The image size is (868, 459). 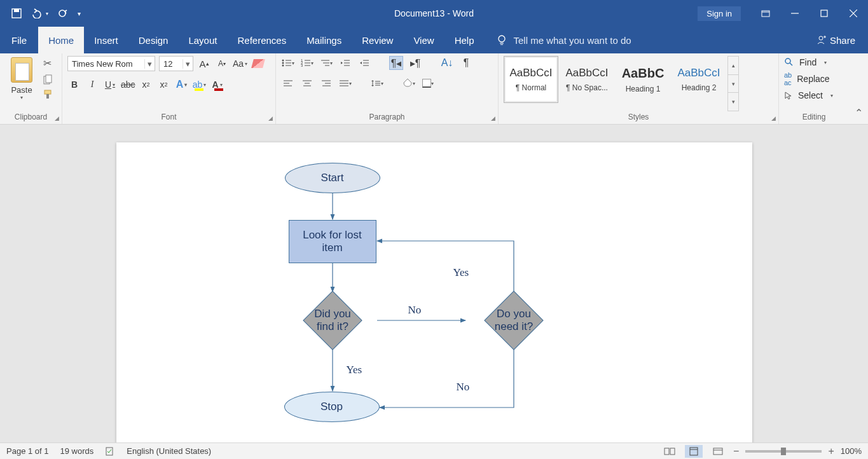 I want to click on align-right-icon, so click(x=326, y=83).